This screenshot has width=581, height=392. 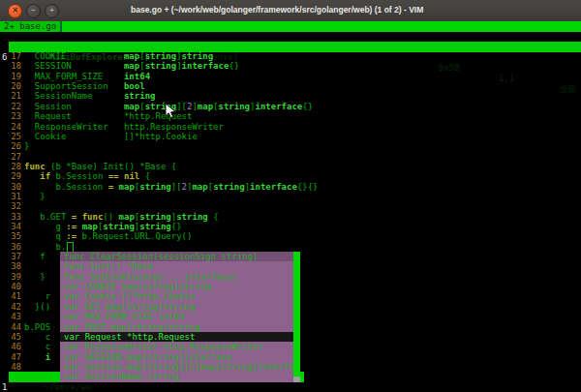 What do you see at coordinates (11, 257) in the screenshot?
I see `line-number: 37` at bounding box center [11, 257].